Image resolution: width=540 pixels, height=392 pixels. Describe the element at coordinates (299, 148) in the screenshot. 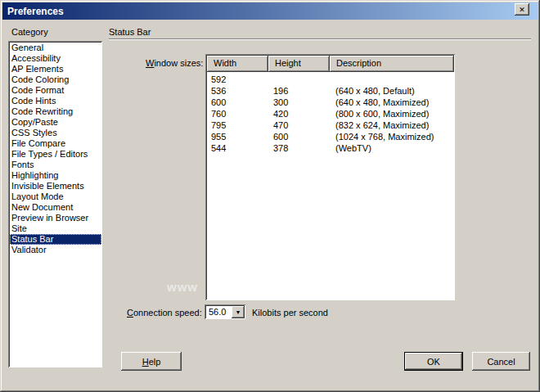

I see `table-cell: 378` at that location.